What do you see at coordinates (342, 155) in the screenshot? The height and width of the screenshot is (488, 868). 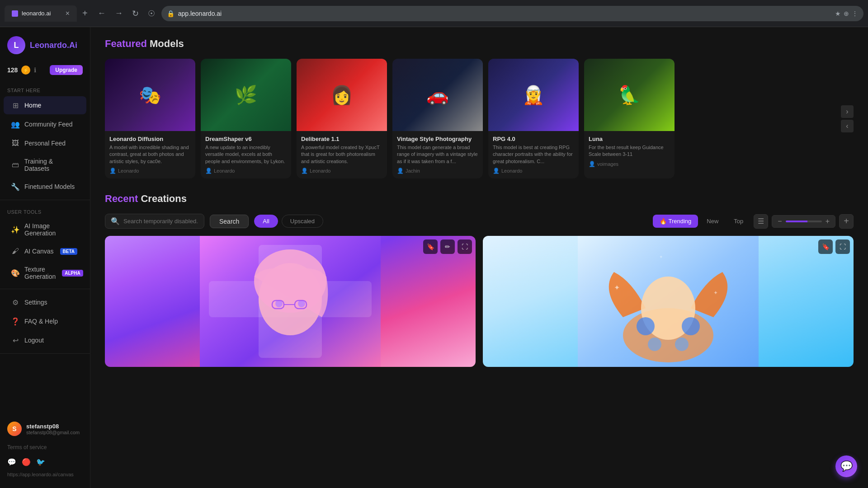 I see `model-desc-3: A powerful model created by XpucT that i…` at bounding box center [342, 155].